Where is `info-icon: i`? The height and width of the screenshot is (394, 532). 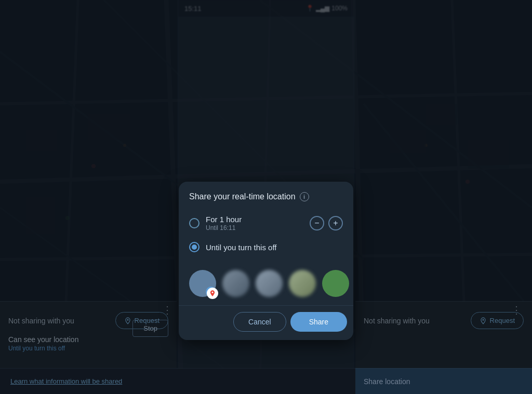
info-icon: i is located at coordinates (304, 197).